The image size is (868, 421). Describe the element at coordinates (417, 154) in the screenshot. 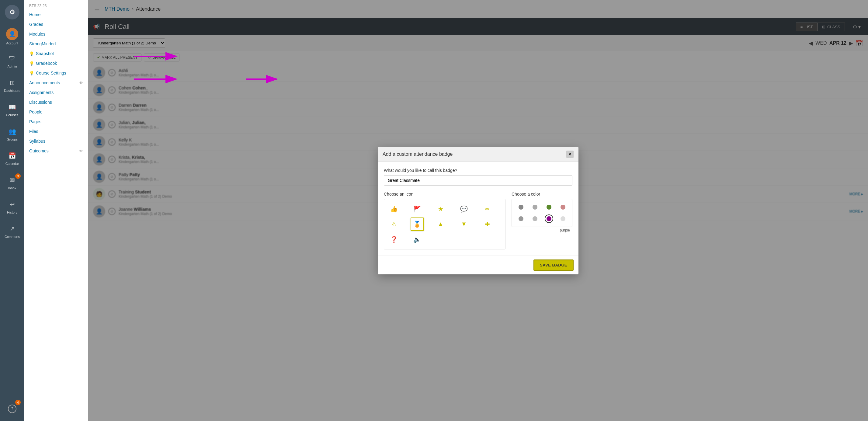

I see `modal-title: Add a custom attendance badge` at that location.